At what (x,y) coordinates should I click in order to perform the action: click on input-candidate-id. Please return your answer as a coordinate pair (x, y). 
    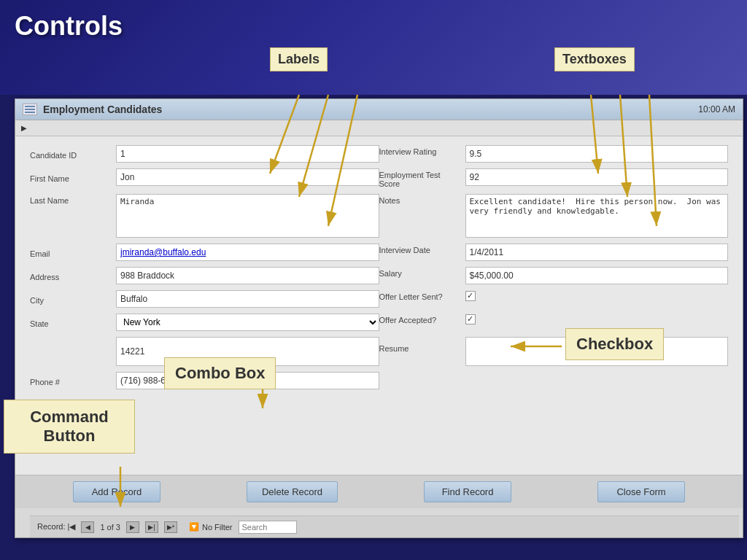
    Looking at the image, I should click on (248, 154).